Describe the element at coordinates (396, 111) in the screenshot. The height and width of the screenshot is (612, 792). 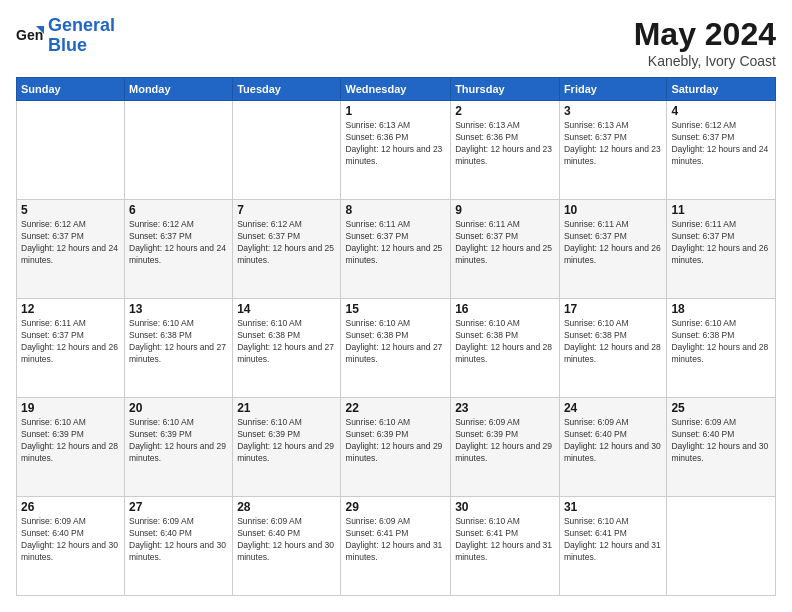
I see `day-number: 1` at that location.